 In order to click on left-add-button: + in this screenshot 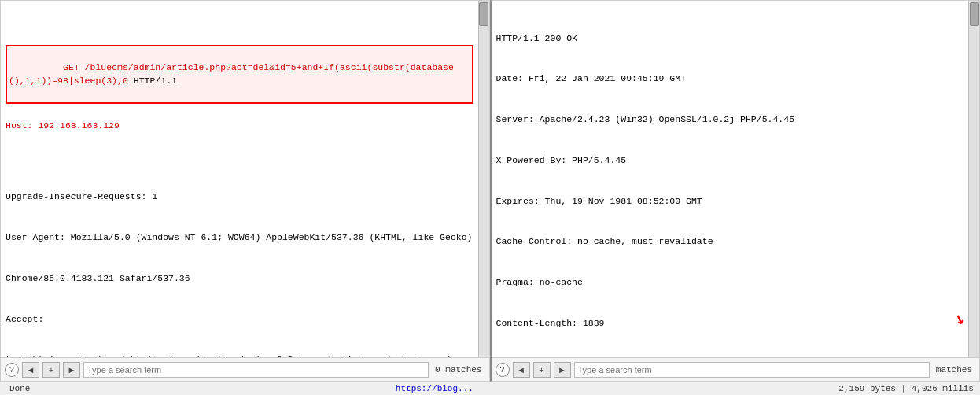, I will do `click(51, 370)`.